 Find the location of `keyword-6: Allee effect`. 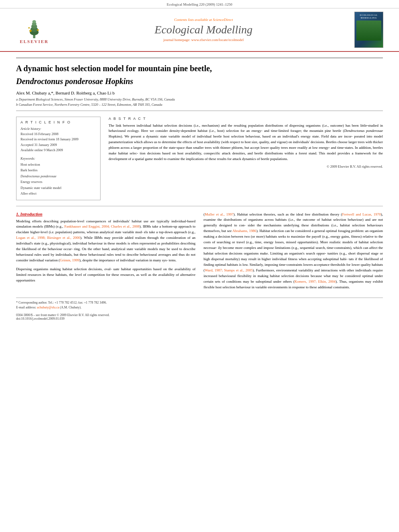

keyword-6: Allee effect is located at coordinates (58, 193).